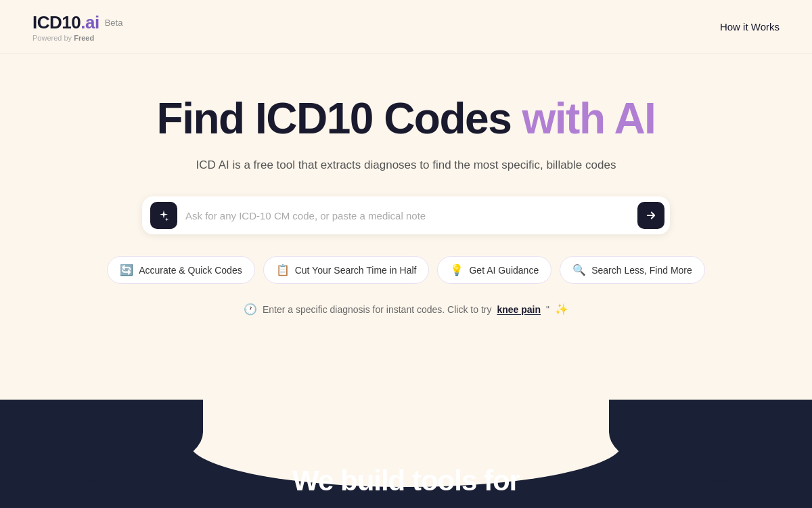 Image resolution: width=812 pixels, height=508 pixels. What do you see at coordinates (114, 23) in the screenshot?
I see `logo-beta-label: Beta` at bounding box center [114, 23].